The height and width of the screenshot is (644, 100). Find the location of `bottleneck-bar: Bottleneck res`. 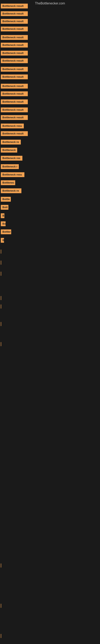

bottleneck-bar: Bottleneck res is located at coordinates (11, 158).